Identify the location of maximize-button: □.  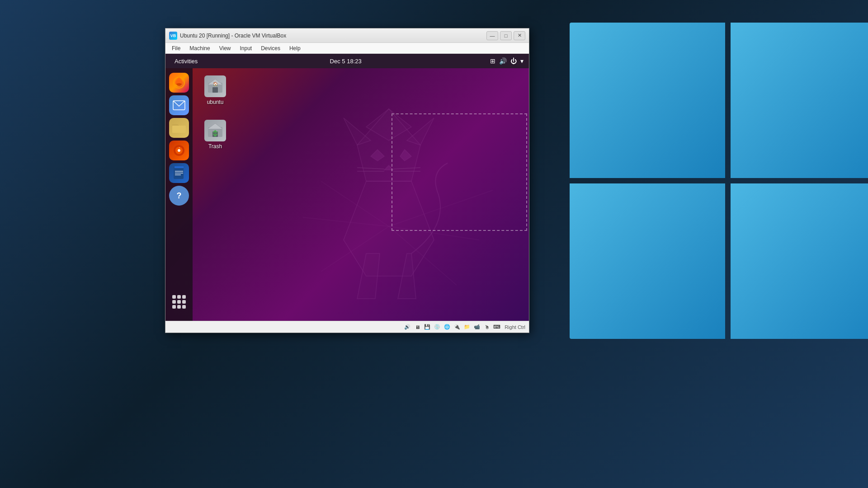
(506, 36).